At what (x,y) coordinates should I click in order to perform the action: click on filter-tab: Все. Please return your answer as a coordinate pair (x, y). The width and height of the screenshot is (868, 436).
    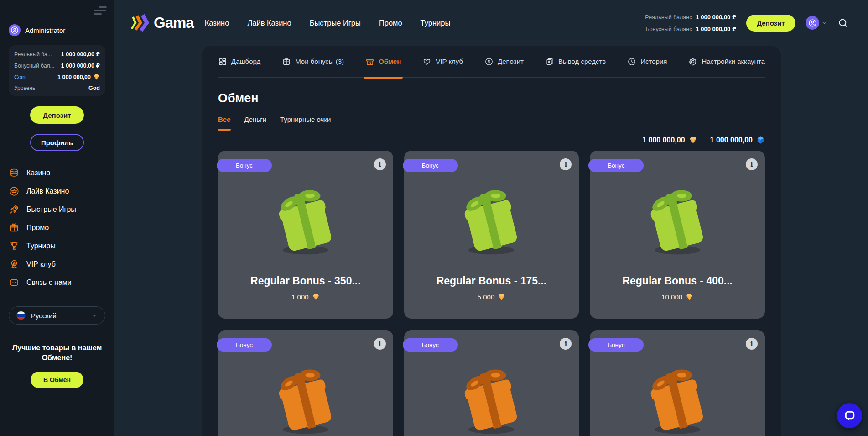
    Looking at the image, I should click on (224, 122).